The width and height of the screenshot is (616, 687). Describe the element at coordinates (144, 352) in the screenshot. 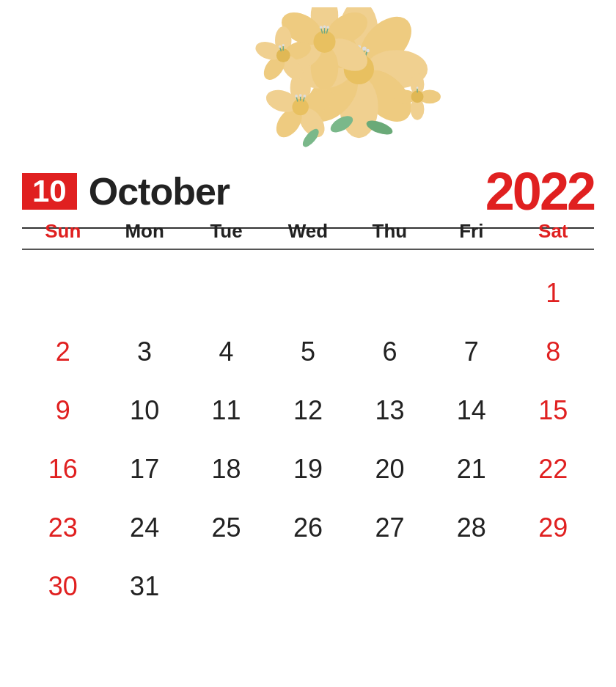

I see `calendar-cell: 3` at that location.